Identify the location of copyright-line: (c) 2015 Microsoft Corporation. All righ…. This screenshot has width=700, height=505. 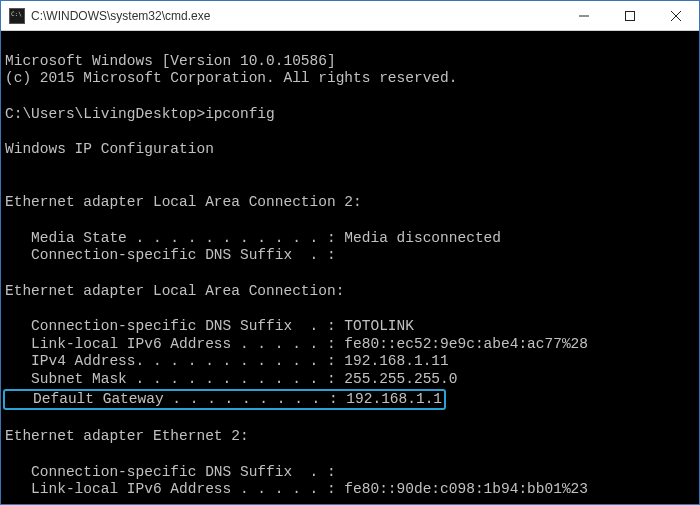
(231, 78).